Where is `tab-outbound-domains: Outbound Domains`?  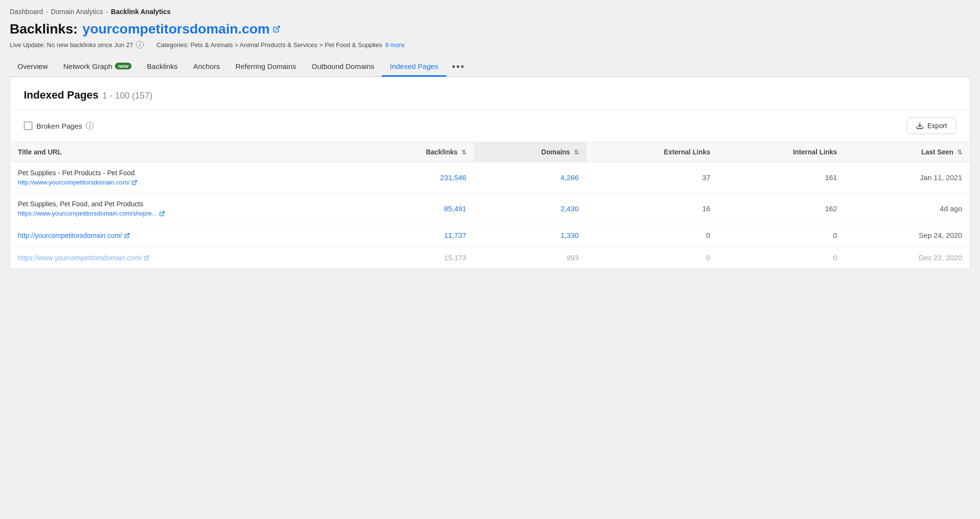 tab-outbound-domains: Outbound Domains is located at coordinates (343, 67).